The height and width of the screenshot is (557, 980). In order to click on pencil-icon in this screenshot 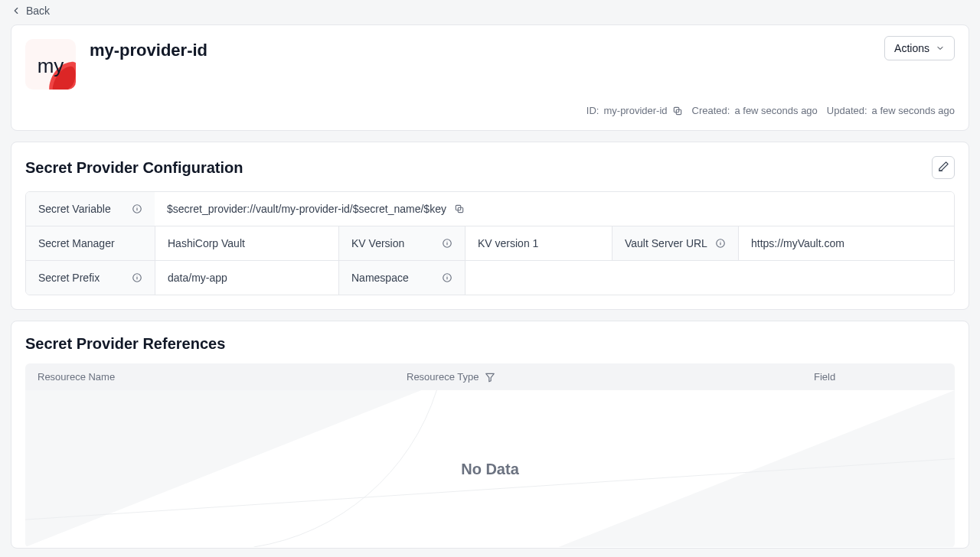, I will do `click(943, 168)`.